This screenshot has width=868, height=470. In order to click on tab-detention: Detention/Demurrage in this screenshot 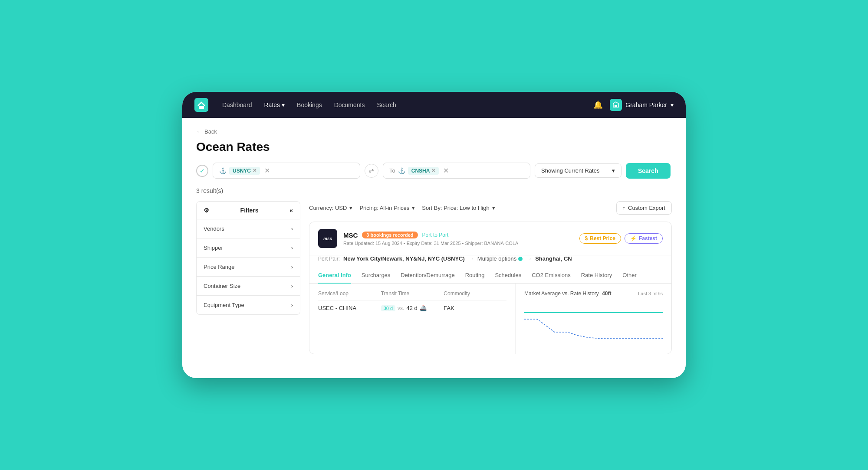, I will do `click(427, 276)`.